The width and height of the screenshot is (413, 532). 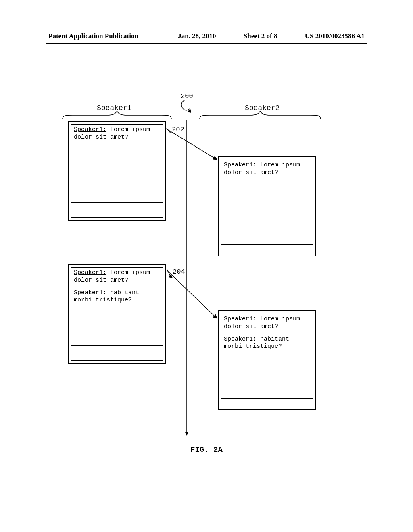 I want to click on reference-numeral-200: 200, so click(x=187, y=96).